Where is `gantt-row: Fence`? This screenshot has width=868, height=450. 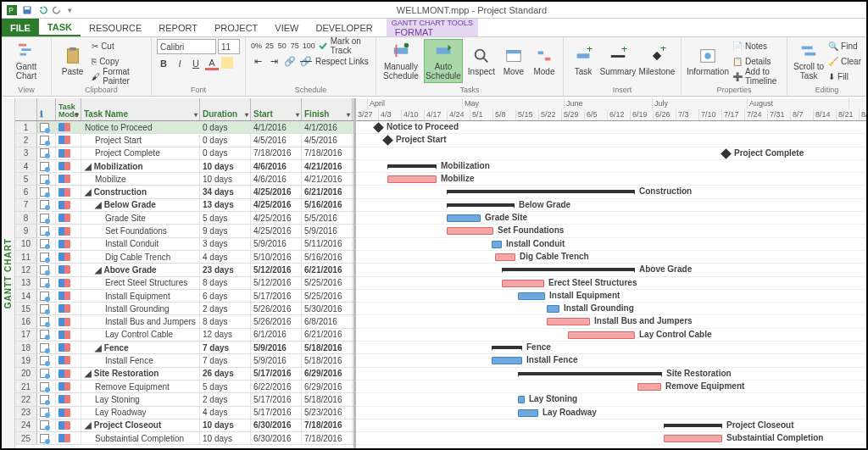
gantt-row: Fence is located at coordinates (611, 347).